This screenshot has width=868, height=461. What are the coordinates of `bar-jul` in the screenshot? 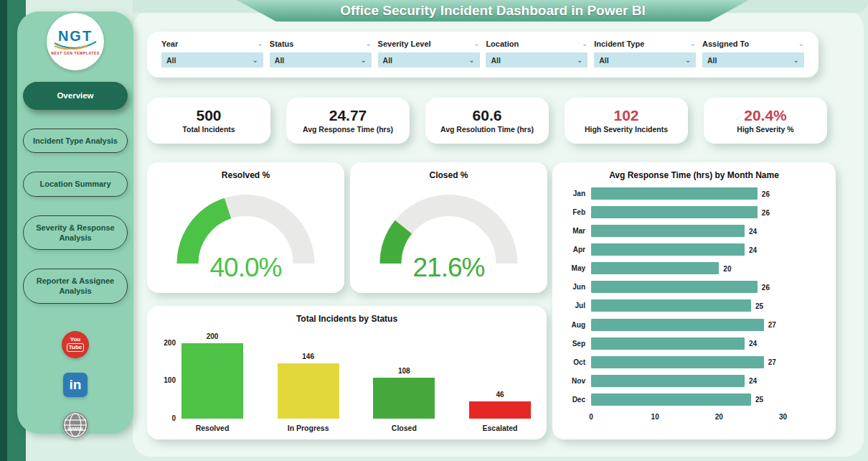 It's located at (671, 306).